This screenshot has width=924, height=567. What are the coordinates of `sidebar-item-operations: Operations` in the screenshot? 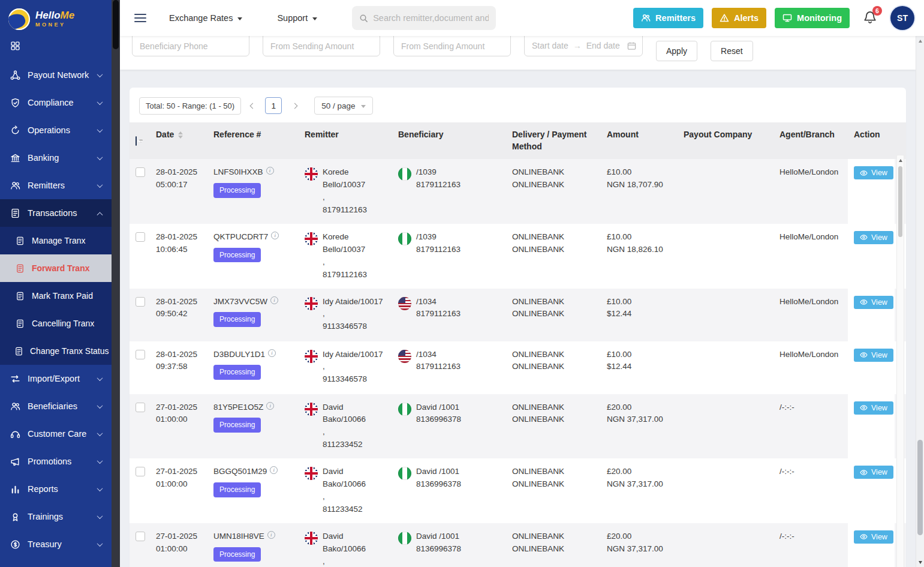 It's located at (56, 130).